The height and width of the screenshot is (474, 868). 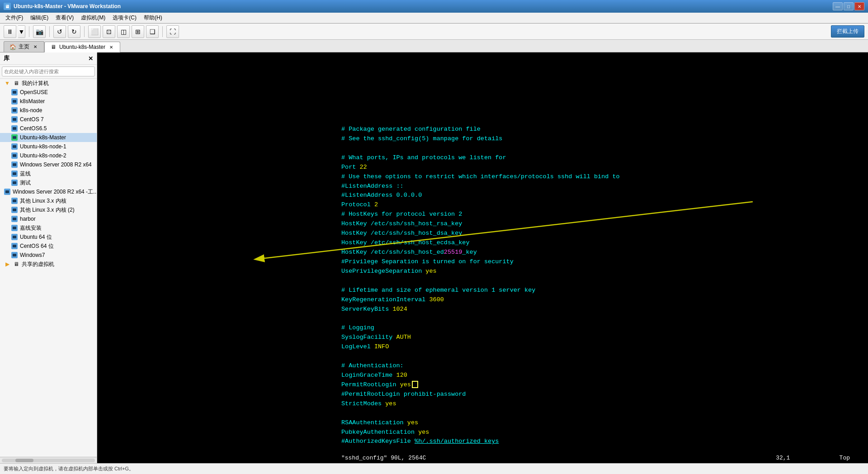 What do you see at coordinates (47, 210) in the screenshot?
I see `sidebar-label-linux3x2: 其他 Linux 3.x 内核 (2)` at bounding box center [47, 210].